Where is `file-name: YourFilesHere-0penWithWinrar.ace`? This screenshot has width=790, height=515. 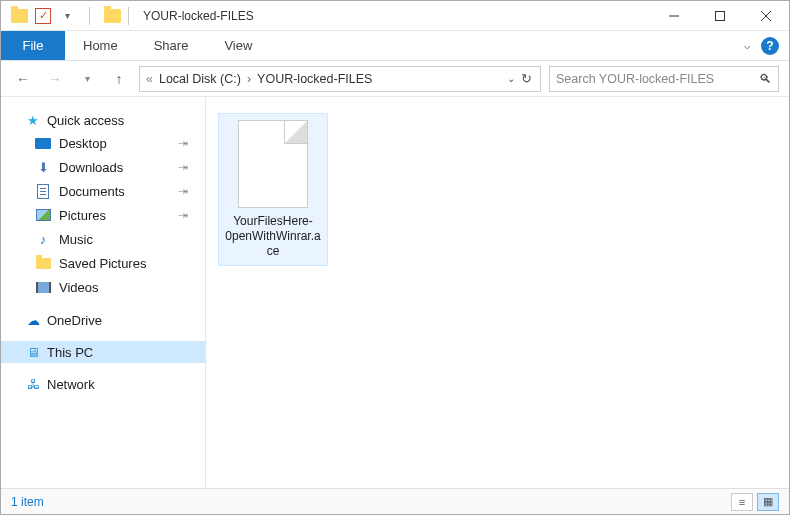 file-name: YourFilesHere-0penWithWinrar.ace is located at coordinates (273, 236).